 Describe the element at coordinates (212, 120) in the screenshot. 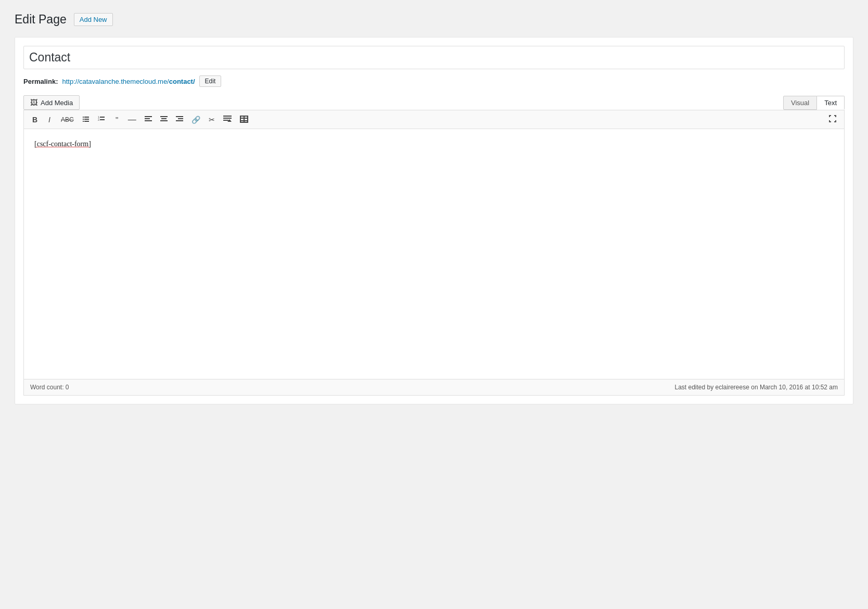

I see `unlink-button: ✂` at that location.